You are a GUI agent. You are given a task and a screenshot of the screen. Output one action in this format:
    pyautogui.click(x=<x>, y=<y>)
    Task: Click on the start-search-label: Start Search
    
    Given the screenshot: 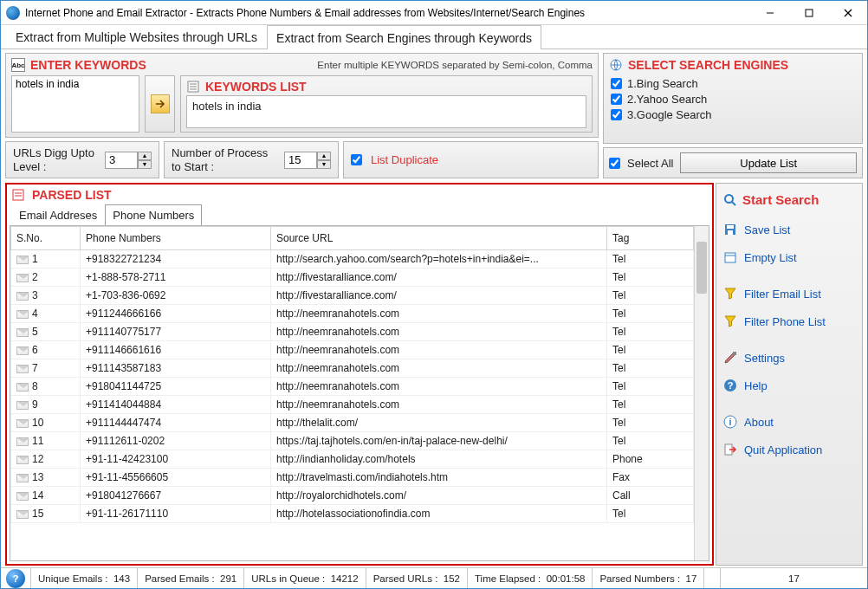 What is the action you would take?
    pyautogui.click(x=781, y=199)
    